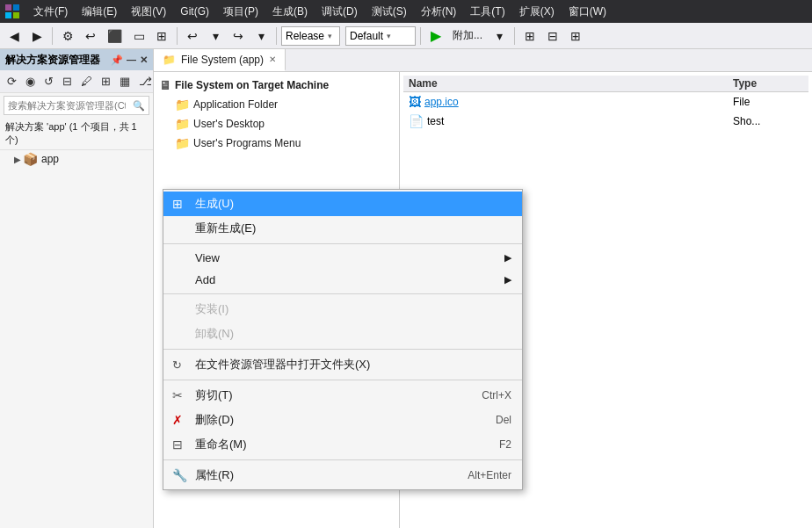 The image size is (812, 528). I want to click on menubar: 文件(F) 编辑(E) 视图(V) Git(G) 项目(P) 生成(B) 调试(…, so click(406, 11).